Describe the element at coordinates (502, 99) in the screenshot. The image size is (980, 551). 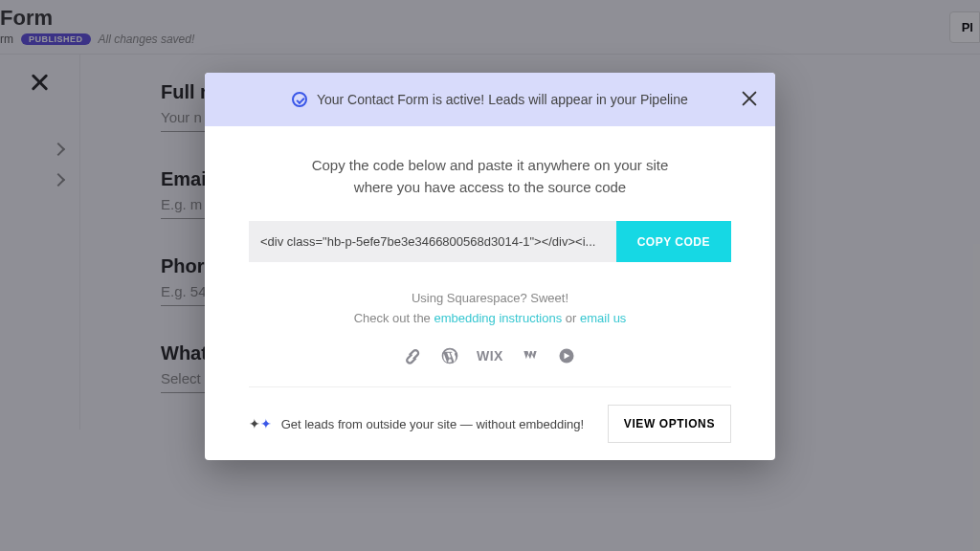
I see `banner-text: Your Contact Form is active! Leads will …` at that location.